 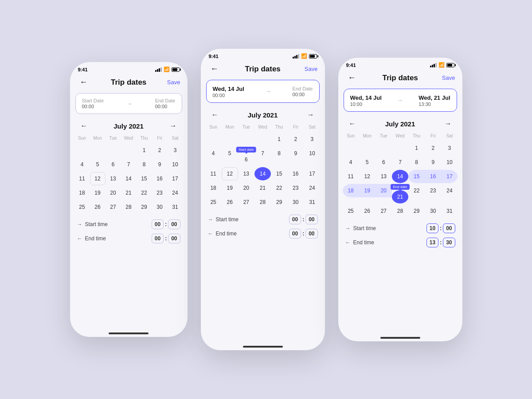 I want to click on cal-prev-2: ←, so click(x=215, y=115).